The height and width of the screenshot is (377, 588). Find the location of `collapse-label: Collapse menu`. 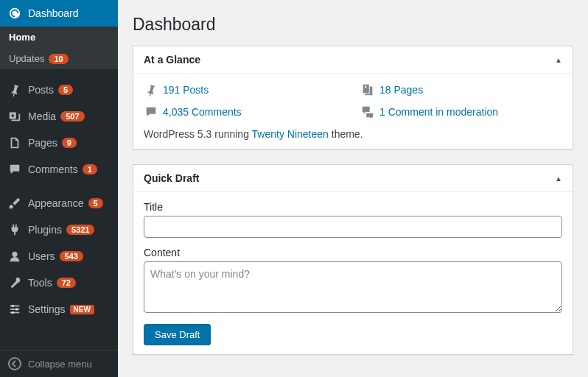

collapse-label: Collapse menu is located at coordinates (60, 364).